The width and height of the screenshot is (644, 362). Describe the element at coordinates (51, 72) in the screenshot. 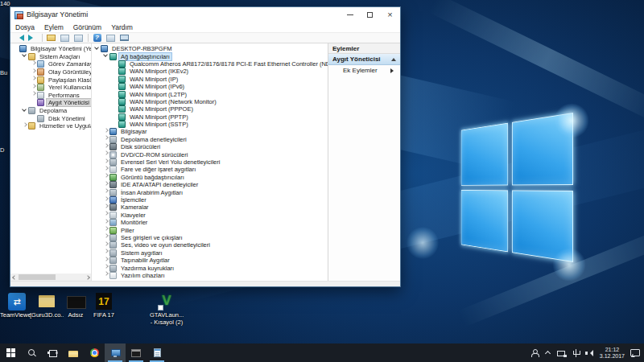

I see `tree-item: Olay Görüntüleyicisi` at that location.